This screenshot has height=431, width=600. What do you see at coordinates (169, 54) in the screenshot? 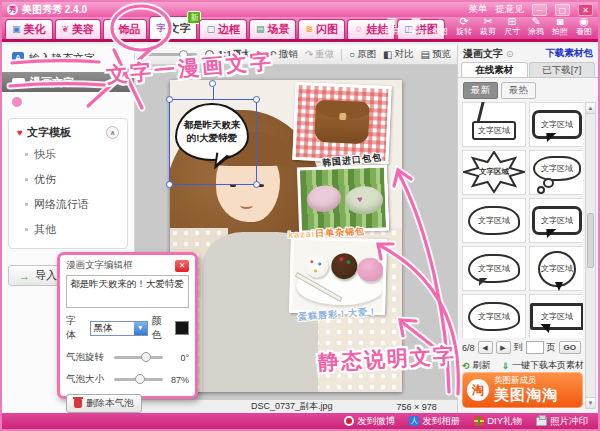
I see `zoom-slider` at bounding box center [169, 54].